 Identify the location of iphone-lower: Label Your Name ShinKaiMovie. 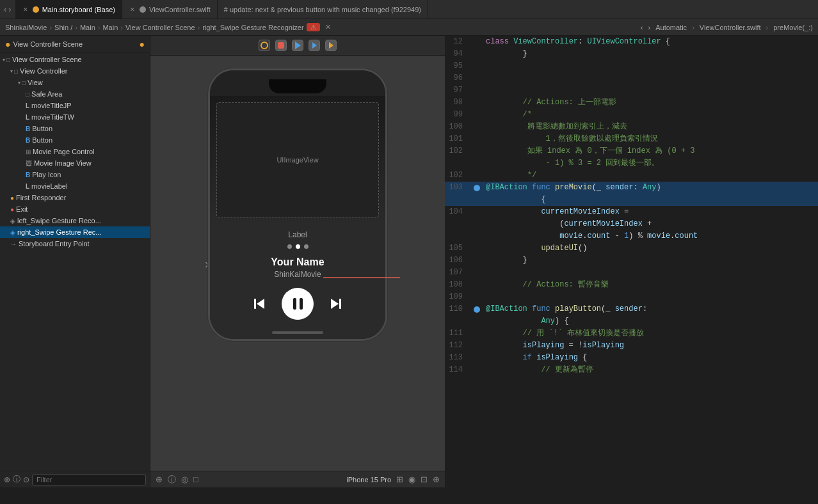
(298, 275).